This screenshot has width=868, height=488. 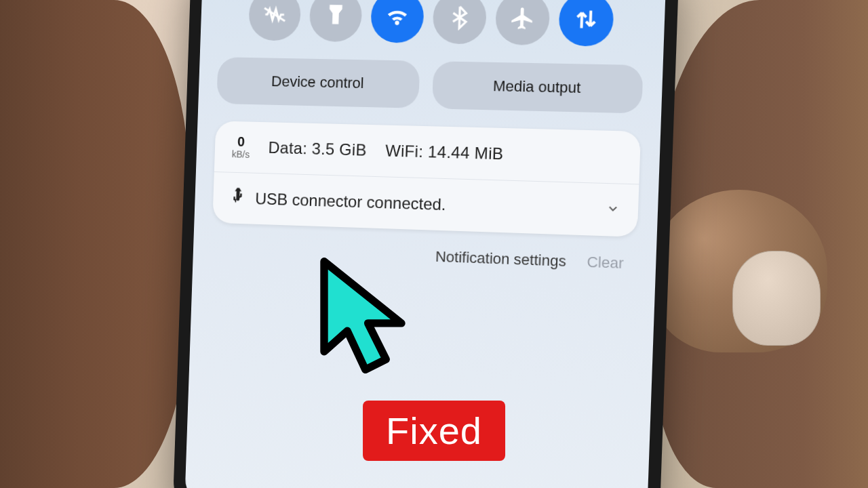 What do you see at coordinates (776, 298) in the screenshot?
I see `thumb-nail` at bounding box center [776, 298].